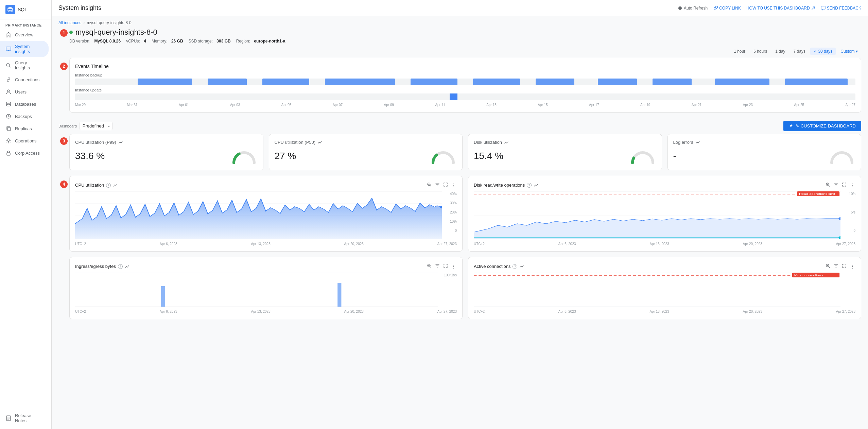  What do you see at coordinates (454, 185) in the screenshot?
I see `cpu-more-button: ⋮` at bounding box center [454, 185].